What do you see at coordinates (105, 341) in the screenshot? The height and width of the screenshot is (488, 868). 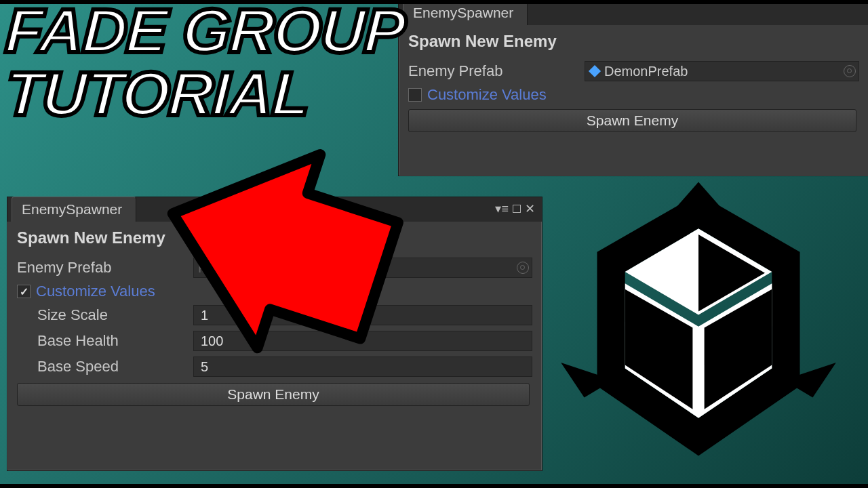 I see `label-base-health: Base Health` at bounding box center [105, 341].